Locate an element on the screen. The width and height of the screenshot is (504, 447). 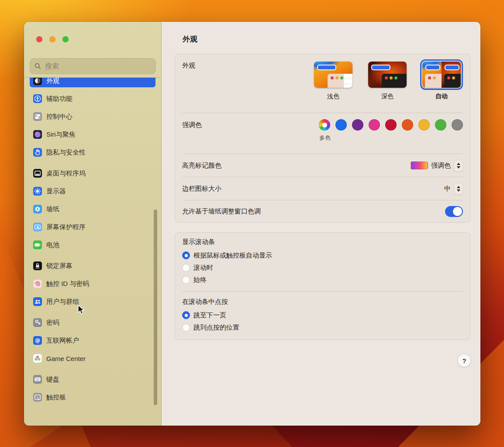
sidebar-item-wallpaper: 墙纸 is located at coordinates (93, 209).